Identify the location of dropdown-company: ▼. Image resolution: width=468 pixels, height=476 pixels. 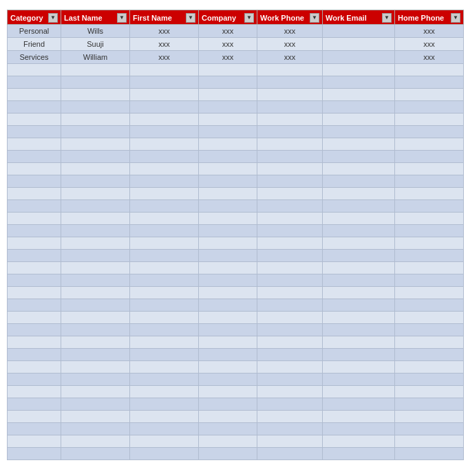
(249, 18).